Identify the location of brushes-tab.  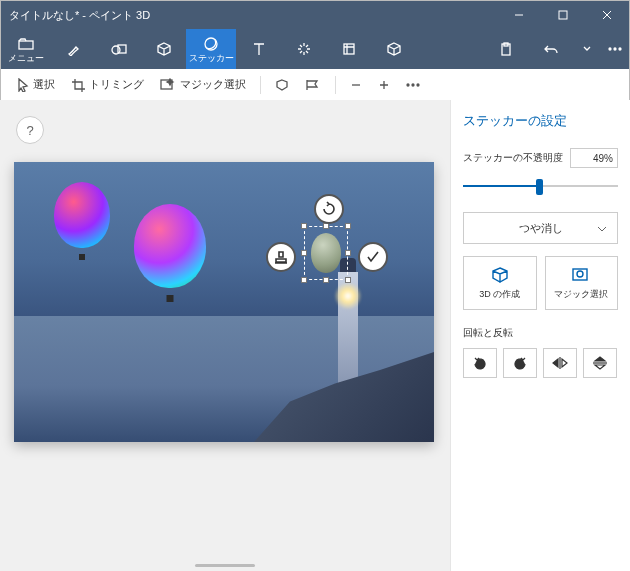
(74, 49).